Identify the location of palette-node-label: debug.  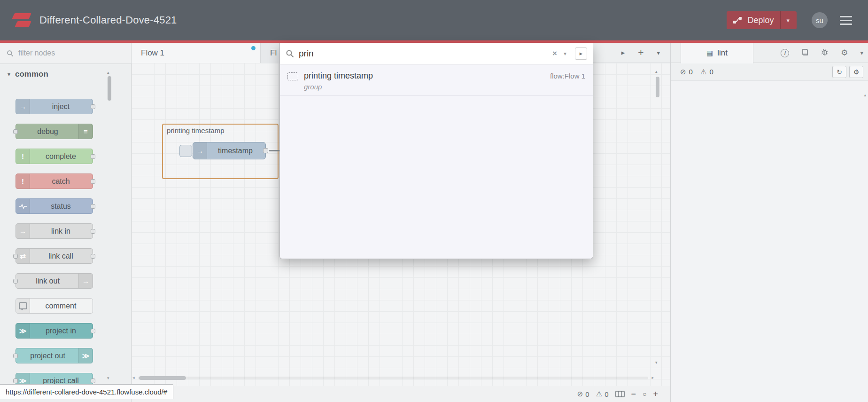
(48, 132).